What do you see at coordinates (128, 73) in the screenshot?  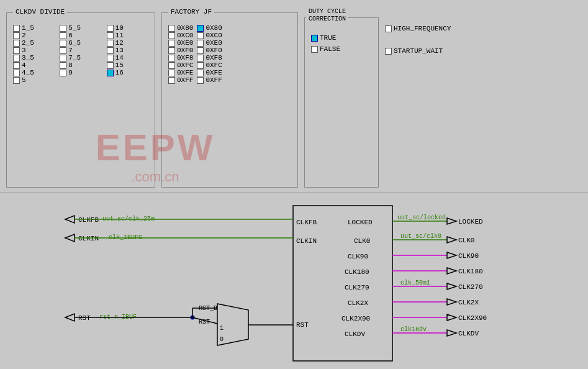 I see `list-item: 16` at bounding box center [128, 73].